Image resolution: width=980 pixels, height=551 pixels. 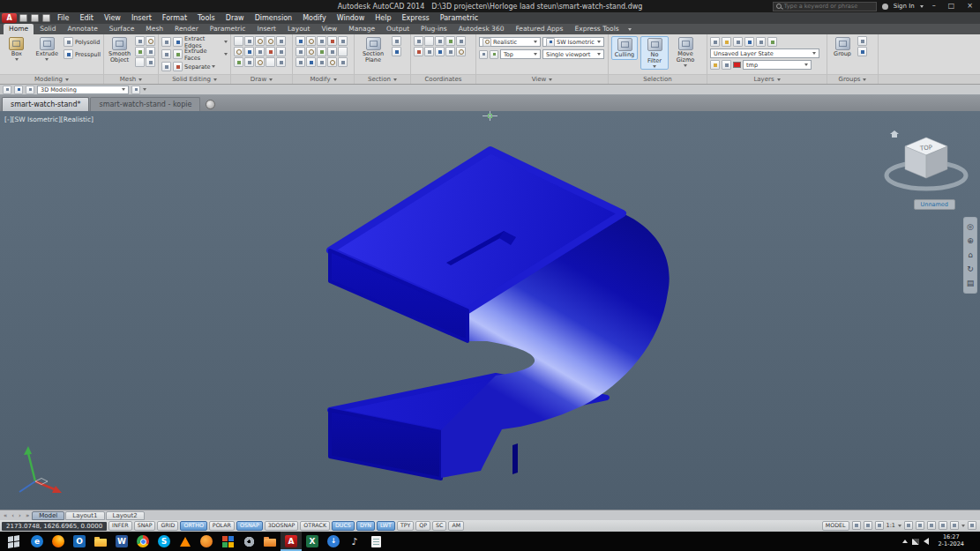 I want to click on panel-title-view: View, so click(x=542, y=79).